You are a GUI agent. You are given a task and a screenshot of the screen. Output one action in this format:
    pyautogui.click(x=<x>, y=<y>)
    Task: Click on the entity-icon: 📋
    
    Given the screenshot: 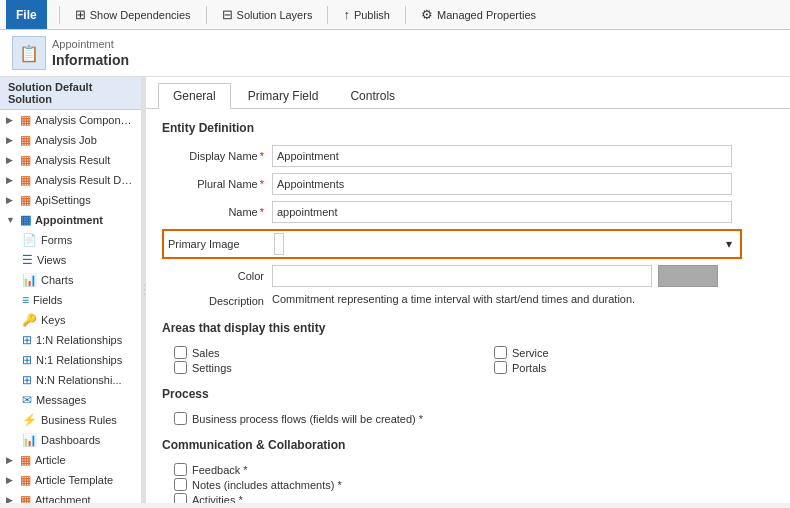 What is the action you would take?
    pyautogui.click(x=29, y=53)
    